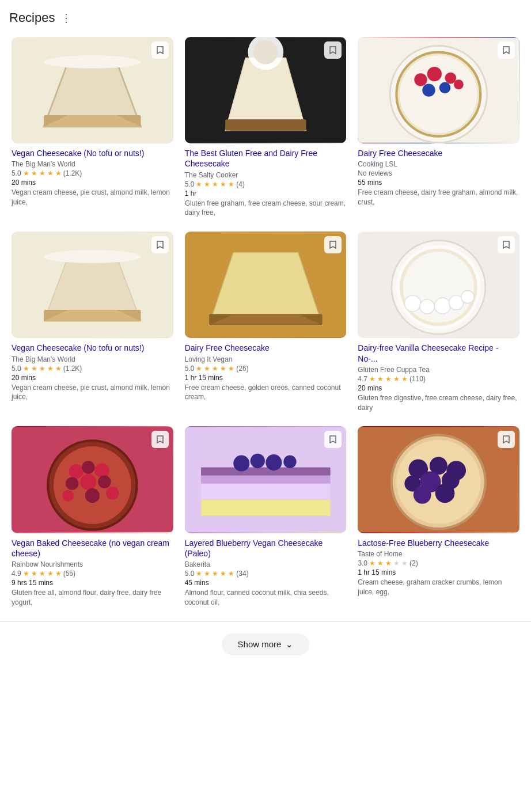 This screenshot has height=812, width=531. I want to click on recipe-time: 1 hr, so click(266, 193).